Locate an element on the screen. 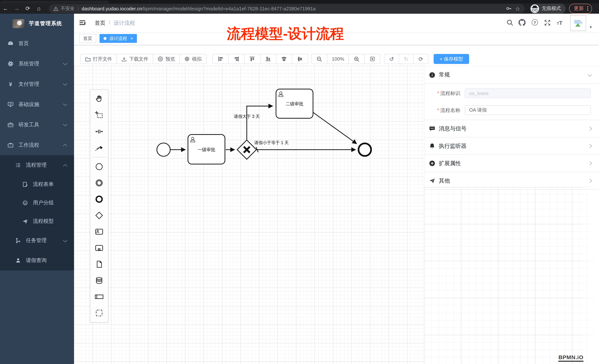 This screenshot has height=364, width=599. breadcrumb-current: 设计流程 is located at coordinates (124, 23).